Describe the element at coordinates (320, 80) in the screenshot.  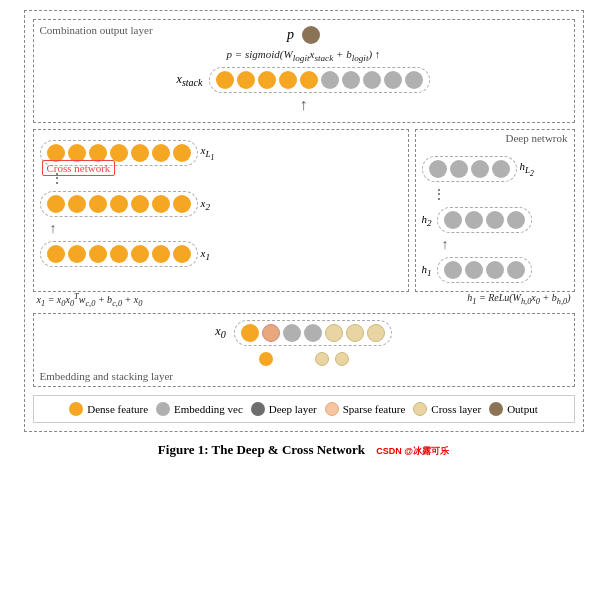
I see `xstack-nodes` at that location.